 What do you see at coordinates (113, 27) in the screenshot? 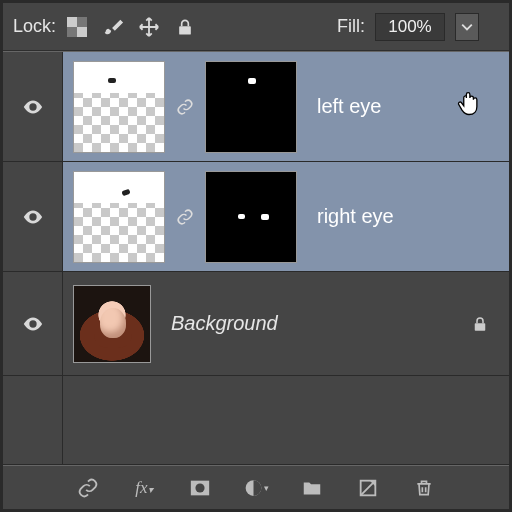
I see `brush-icon` at bounding box center [113, 27].